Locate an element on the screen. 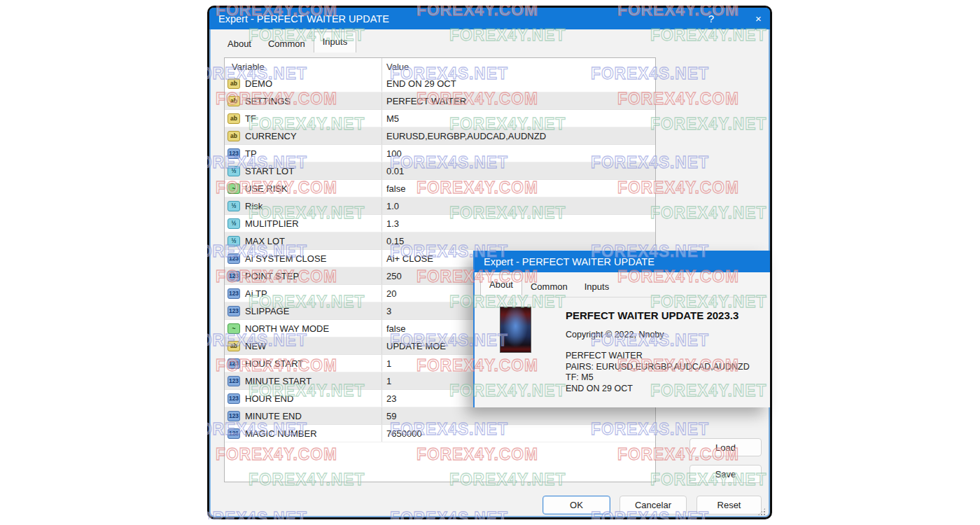 Image resolution: width=980 pixels, height=525 pixels. param-row: 123MINUTE END59 is located at coordinates (440, 416).